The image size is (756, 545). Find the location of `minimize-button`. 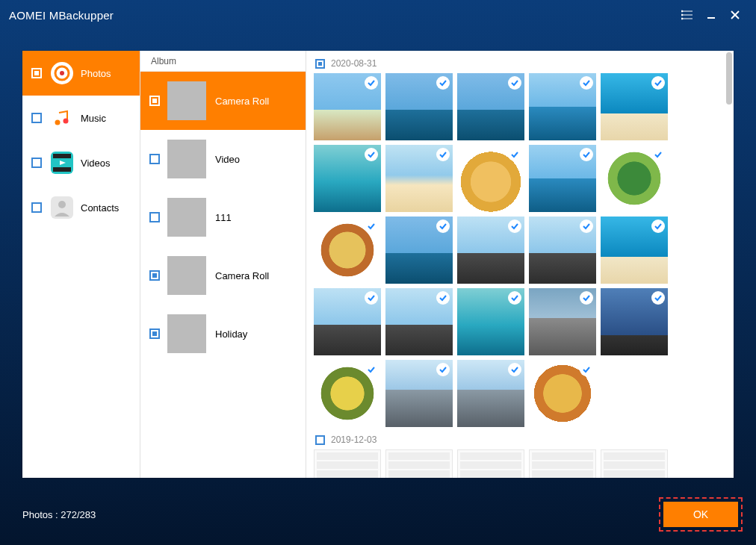

minimize-button is located at coordinates (711, 15).